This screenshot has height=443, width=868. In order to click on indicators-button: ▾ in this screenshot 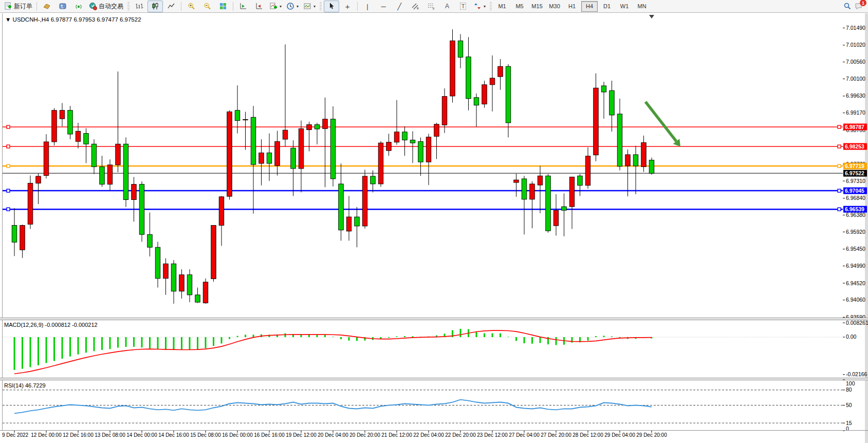, I will do `click(275, 6)`.